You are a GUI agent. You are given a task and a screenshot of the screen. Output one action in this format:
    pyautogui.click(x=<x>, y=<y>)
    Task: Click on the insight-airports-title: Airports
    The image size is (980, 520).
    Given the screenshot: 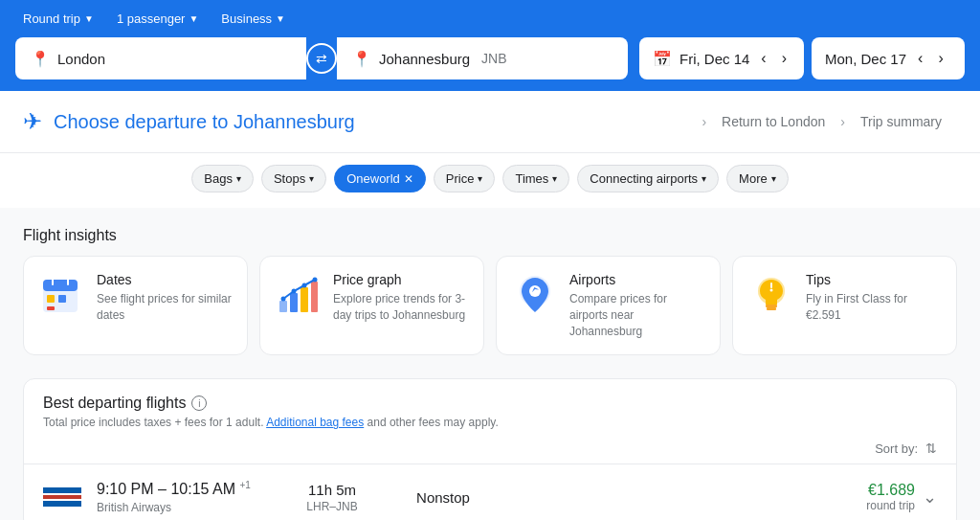 What is the action you would take?
    pyautogui.click(x=637, y=280)
    